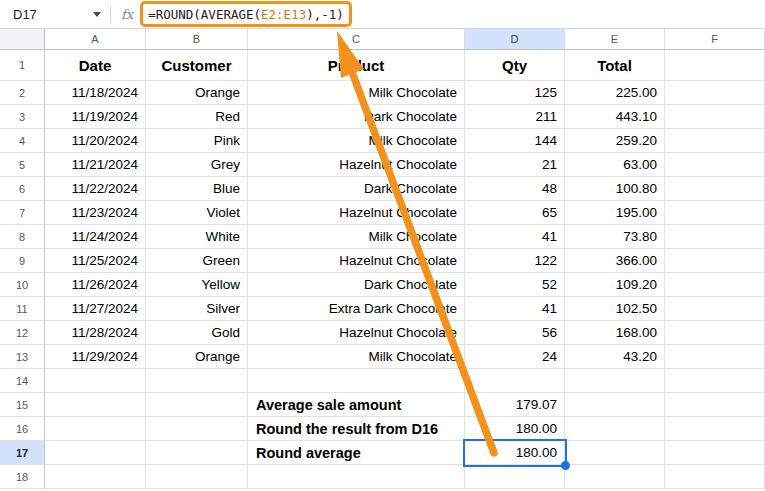 Image resolution: width=765 pixels, height=491 pixels. What do you see at coordinates (515, 285) in the screenshot?
I see `cell-D10: 52` at bounding box center [515, 285].